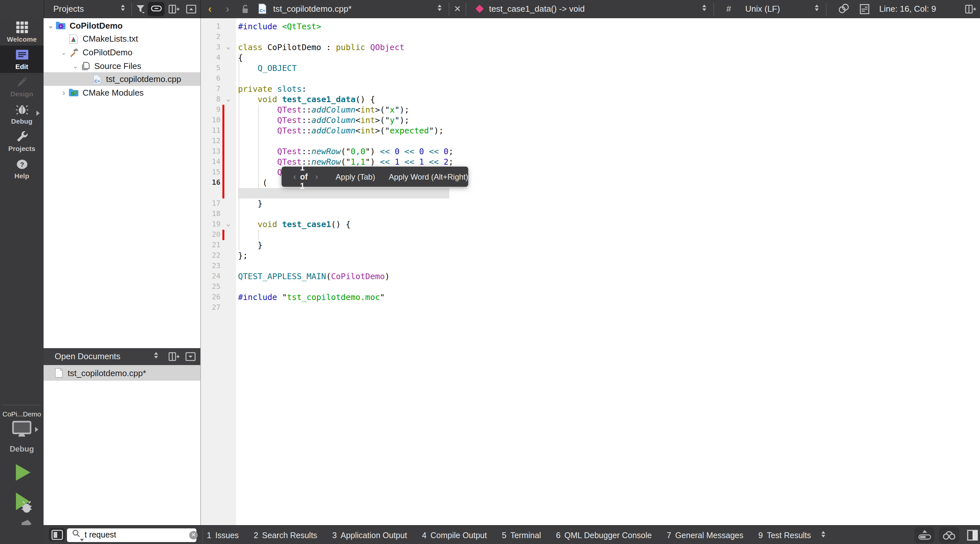  What do you see at coordinates (23, 504) in the screenshot?
I see `debug-run-button` at bounding box center [23, 504].